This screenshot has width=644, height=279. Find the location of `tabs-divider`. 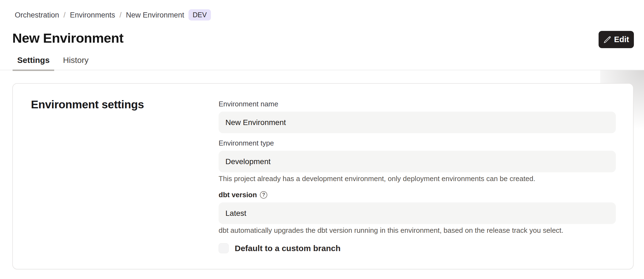

tabs-divider is located at coordinates (322, 70).